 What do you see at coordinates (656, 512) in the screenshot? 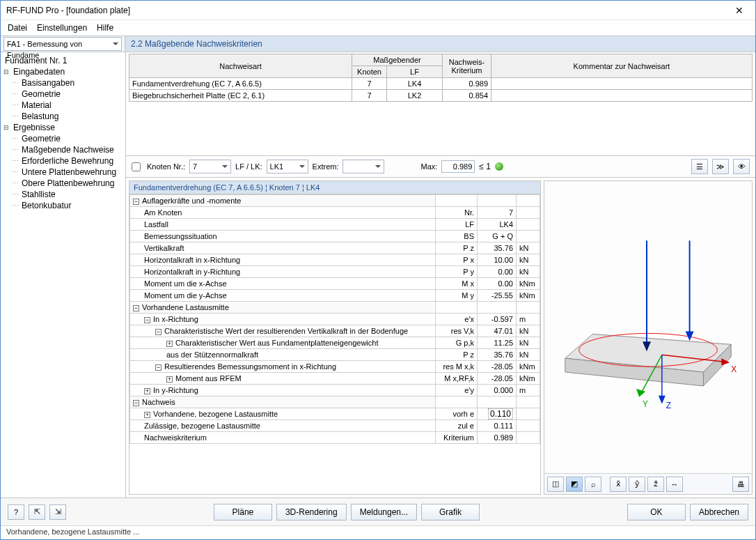
I see `ok-button: OK` at bounding box center [656, 512].